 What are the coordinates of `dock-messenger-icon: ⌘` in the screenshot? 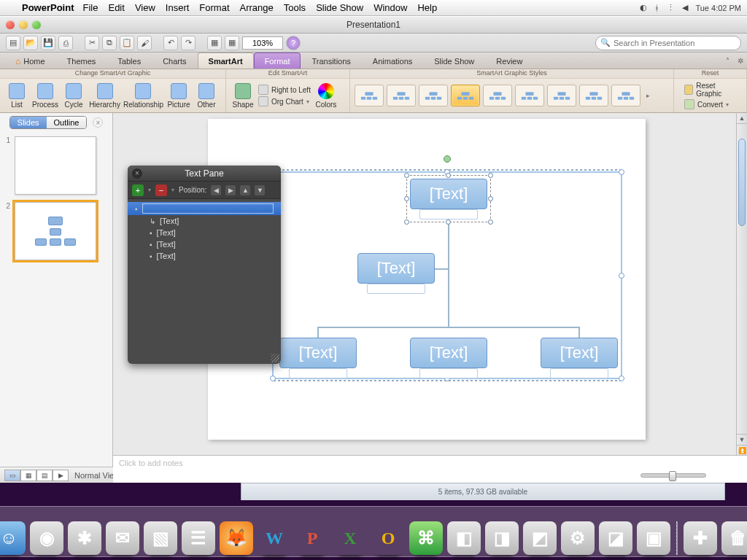 It's located at (426, 538).